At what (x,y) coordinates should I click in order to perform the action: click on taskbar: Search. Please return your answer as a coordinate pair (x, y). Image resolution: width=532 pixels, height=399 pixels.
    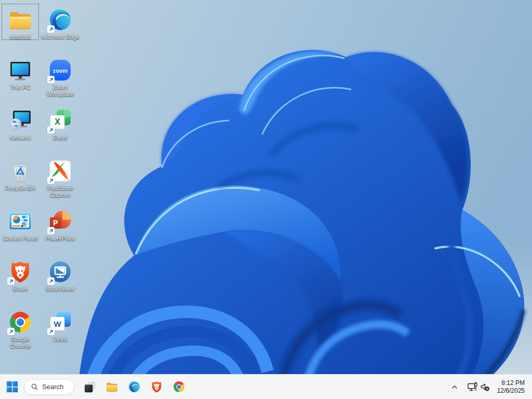
    Looking at the image, I should click on (266, 387).